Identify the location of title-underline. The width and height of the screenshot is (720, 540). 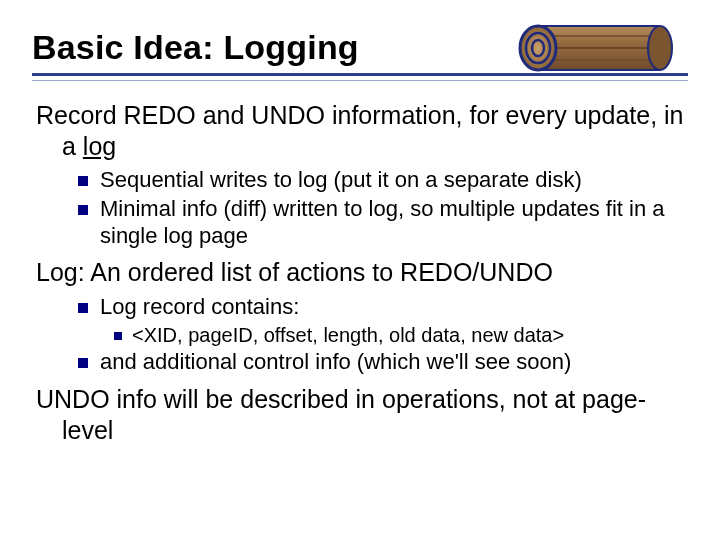
(360, 77).